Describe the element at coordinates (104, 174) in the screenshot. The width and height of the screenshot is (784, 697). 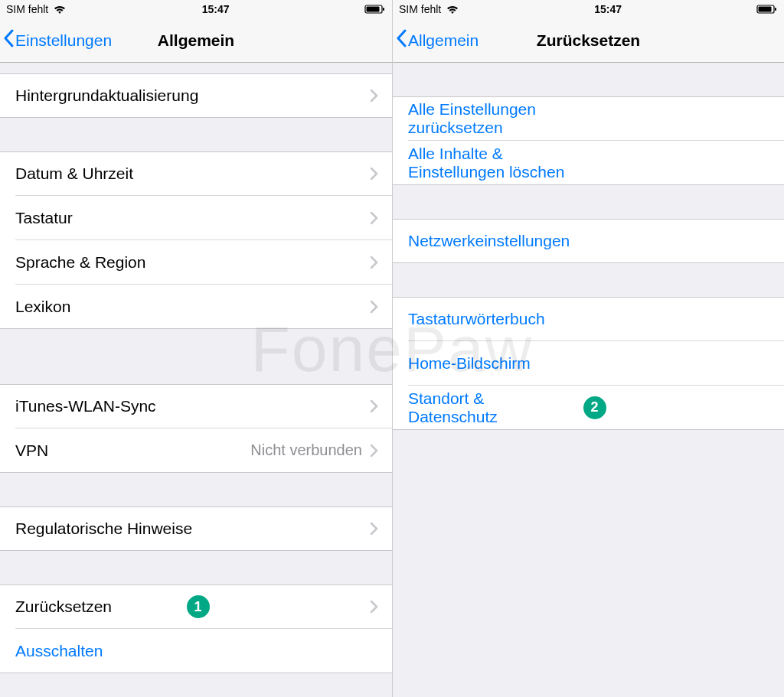
I see `row-label: Datum & Uhrzeit` at that location.